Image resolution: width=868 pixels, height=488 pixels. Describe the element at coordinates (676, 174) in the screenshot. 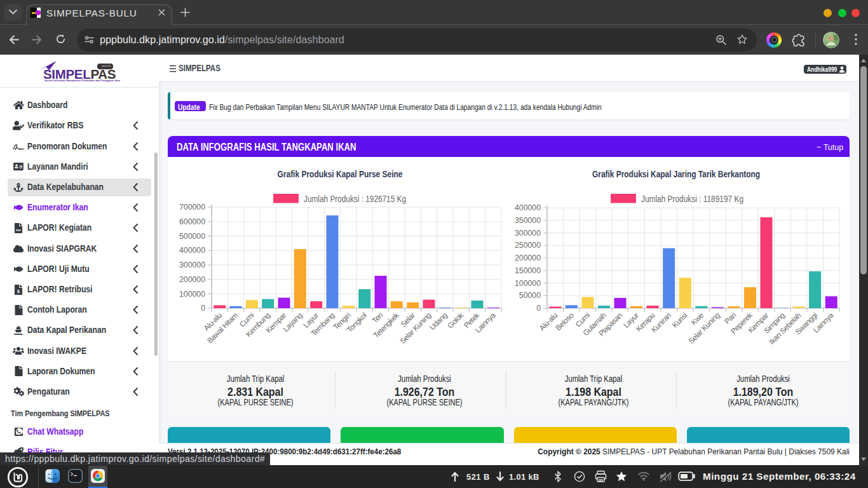

I see `svg-text:Grafik Produksi Kapal Jaring T: Grafik Produksi Kapal Jaring Tarik Berka…` at that location.